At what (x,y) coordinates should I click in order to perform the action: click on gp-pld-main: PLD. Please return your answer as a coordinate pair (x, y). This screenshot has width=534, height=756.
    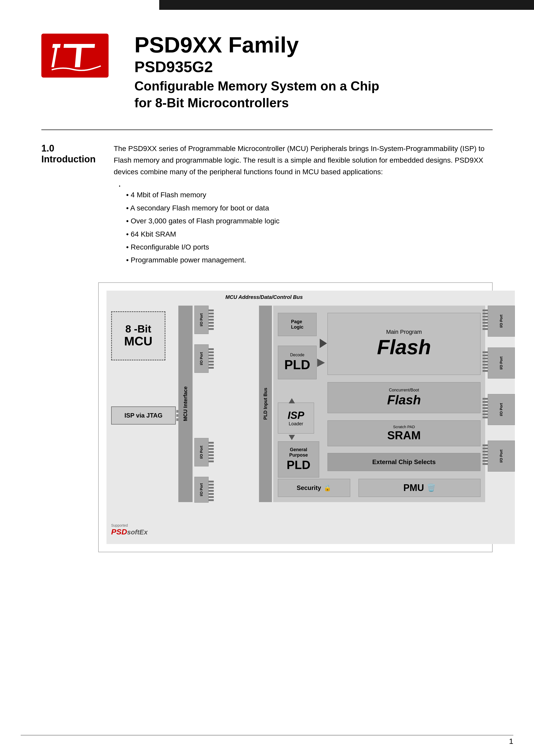
    Looking at the image, I should click on (299, 465).